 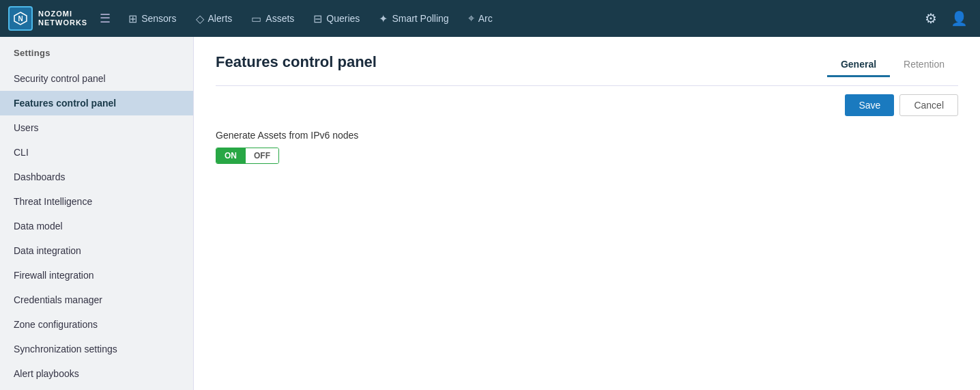 I want to click on sidebar-item-features-control-panel: Features control panel, so click(x=97, y=103).